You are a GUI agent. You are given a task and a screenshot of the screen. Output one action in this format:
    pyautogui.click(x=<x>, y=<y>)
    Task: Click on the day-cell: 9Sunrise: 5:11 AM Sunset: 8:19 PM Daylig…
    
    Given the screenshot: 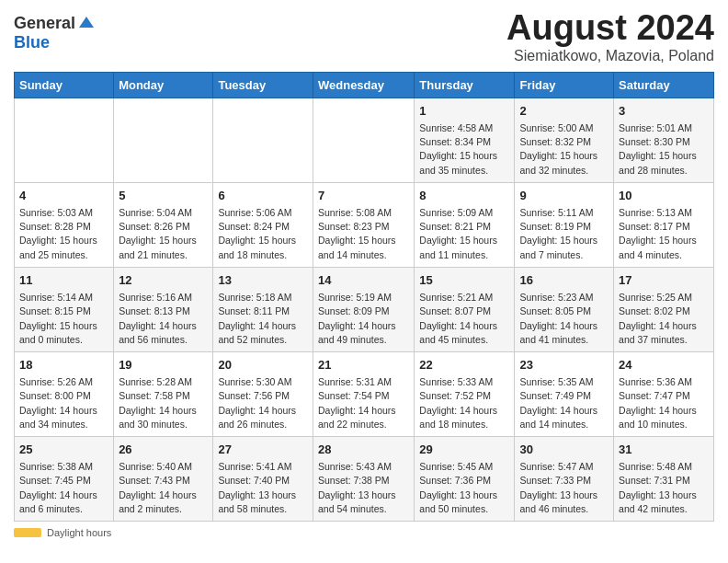 What is the action you would take?
    pyautogui.click(x=564, y=224)
    